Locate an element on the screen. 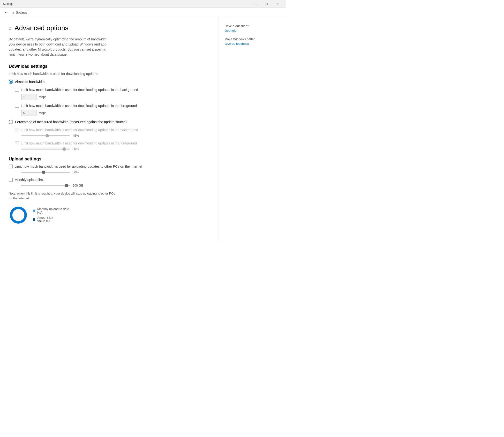  navbar: ← ⌂ Settings is located at coordinates (143, 13).